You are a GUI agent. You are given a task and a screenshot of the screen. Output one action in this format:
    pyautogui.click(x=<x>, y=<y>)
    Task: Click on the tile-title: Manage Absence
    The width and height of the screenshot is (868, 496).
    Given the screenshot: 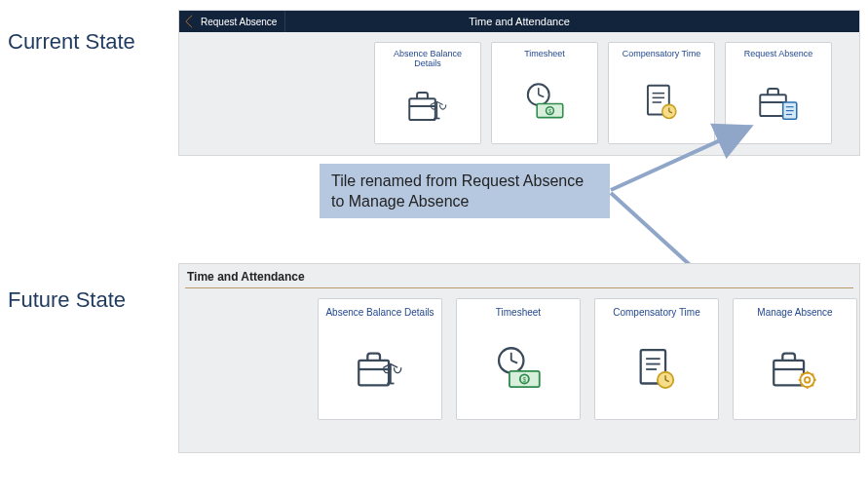 What is the action you would take?
    pyautogui.click(x=795, y=313)
    